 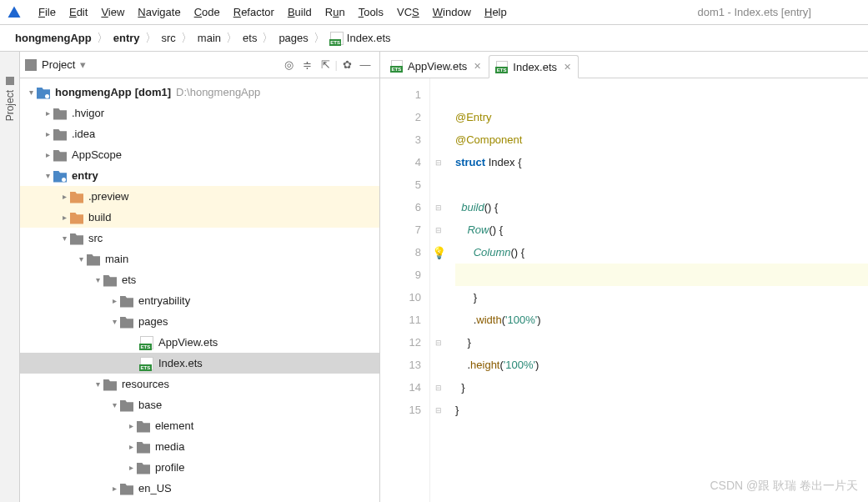 What do you see at coordinates (200, 65) in the screenshot?
I see `project-header: Project ▾ ◎ ≑ ⇱ | ✿ —` at bounding box center [200, 65].